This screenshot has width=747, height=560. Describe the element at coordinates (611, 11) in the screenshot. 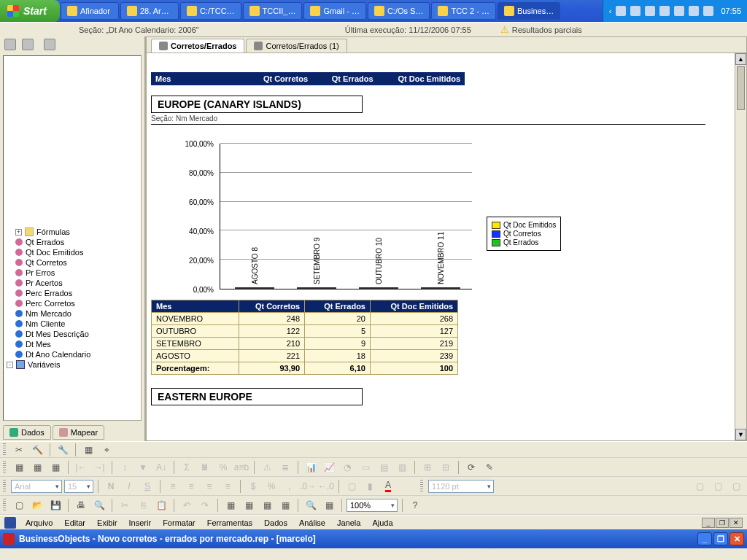

I see `tray-expand-icon: ‹` at that location.